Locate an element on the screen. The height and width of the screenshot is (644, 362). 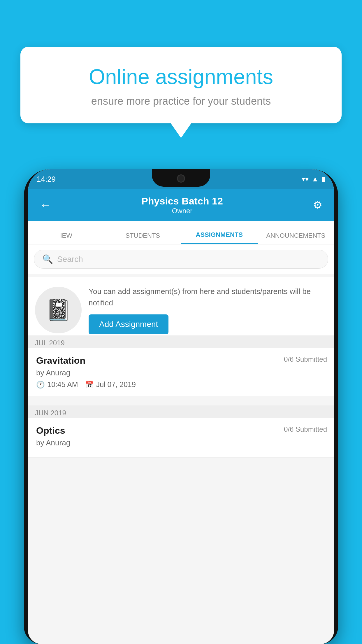
tab-announcements: ANNOUNCEMENTS is located at coordinates (296, 238).